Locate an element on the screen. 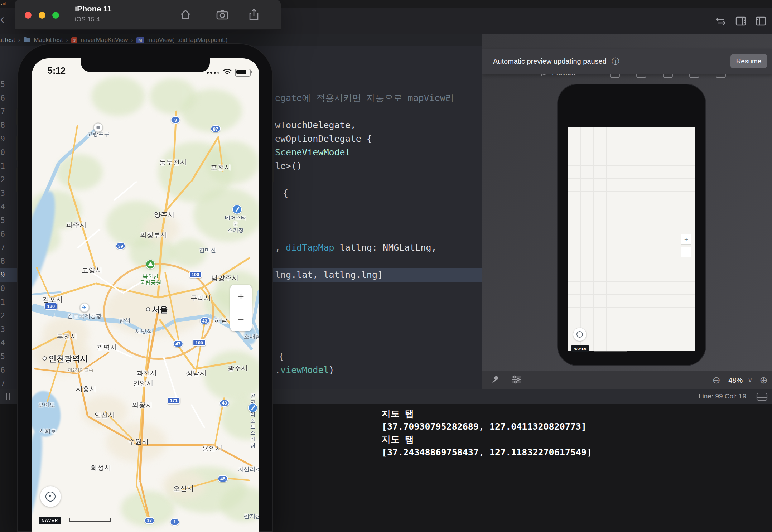  back-chevron-icon: ‹ is located at coordinates (2, 19).